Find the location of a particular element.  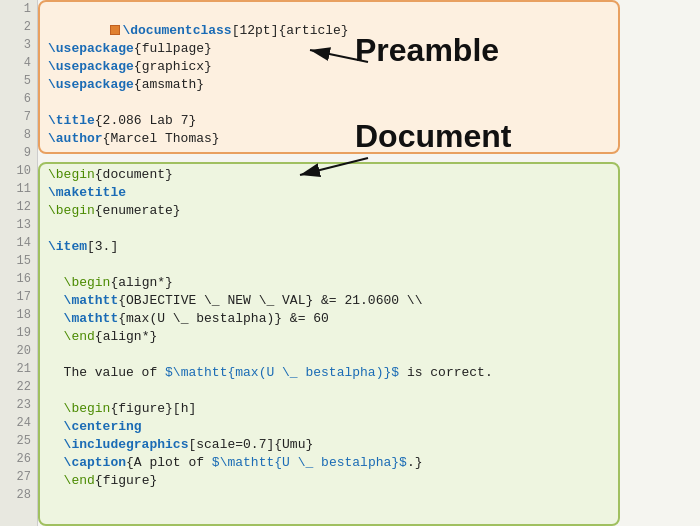

line-num-23: 23 is located at coordinates (24, 405).